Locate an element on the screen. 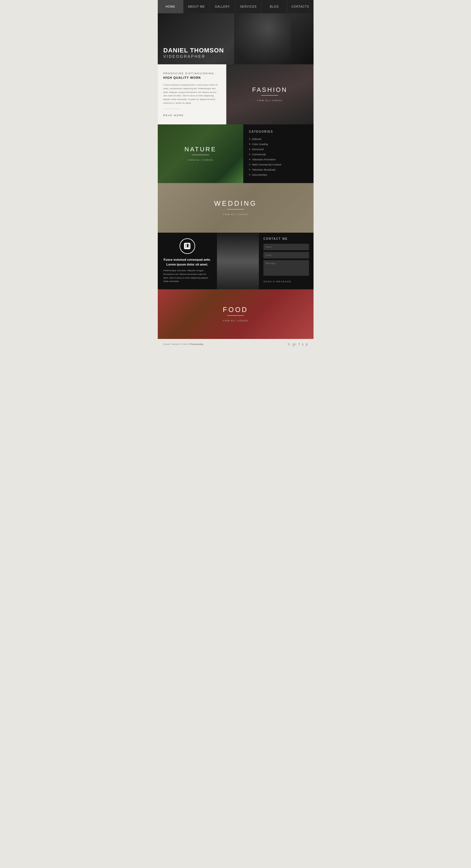  google-plus-icon: g+ is located at coordinates (295, 344).